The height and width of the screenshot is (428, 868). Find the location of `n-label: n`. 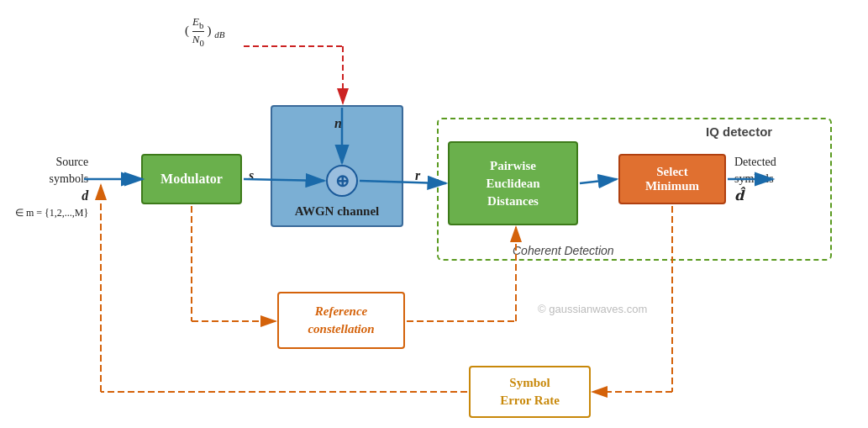

n-label: n is located at coordinates (338, 124).